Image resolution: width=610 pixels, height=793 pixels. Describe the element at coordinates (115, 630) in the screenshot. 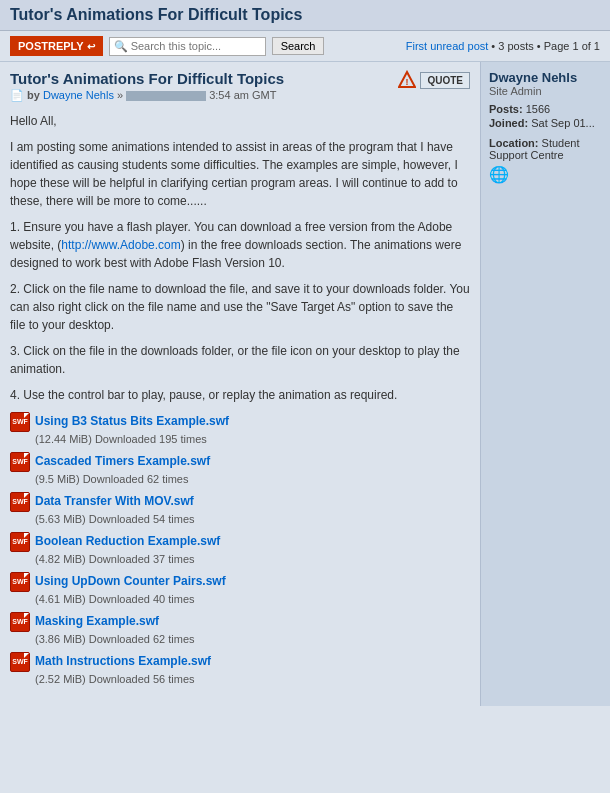

I see `attachment-content: Masking Example.swf (3.86 MiB) Downloade…` at that location.